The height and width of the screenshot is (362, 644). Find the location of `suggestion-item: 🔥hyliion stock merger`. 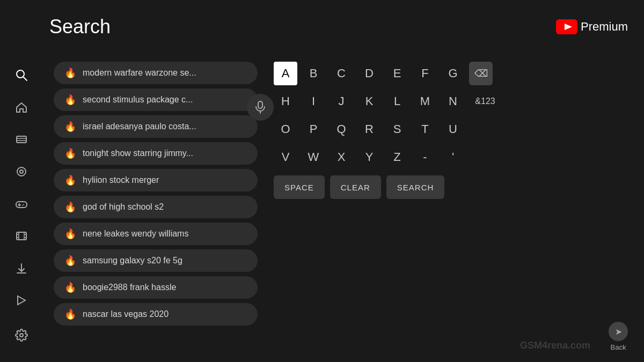

suggestion-item: 🔥hyliion stock merger is located at coordinates (156, 180).